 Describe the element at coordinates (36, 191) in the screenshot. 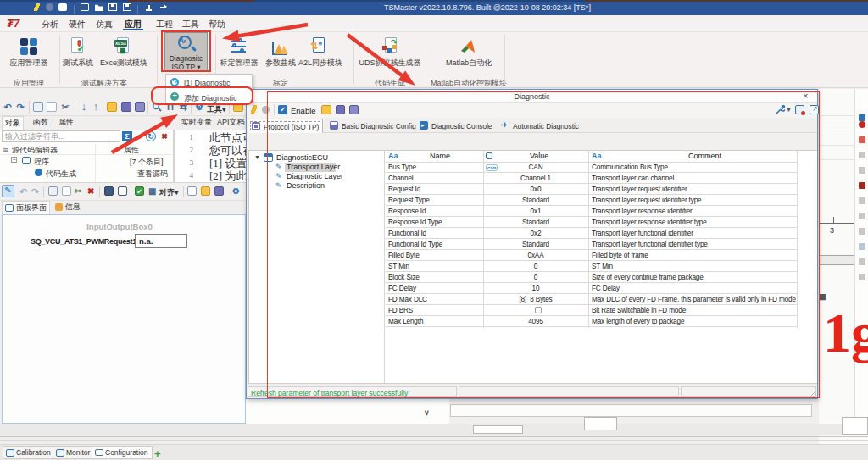

I see `redo-icon: ↷` at that location.